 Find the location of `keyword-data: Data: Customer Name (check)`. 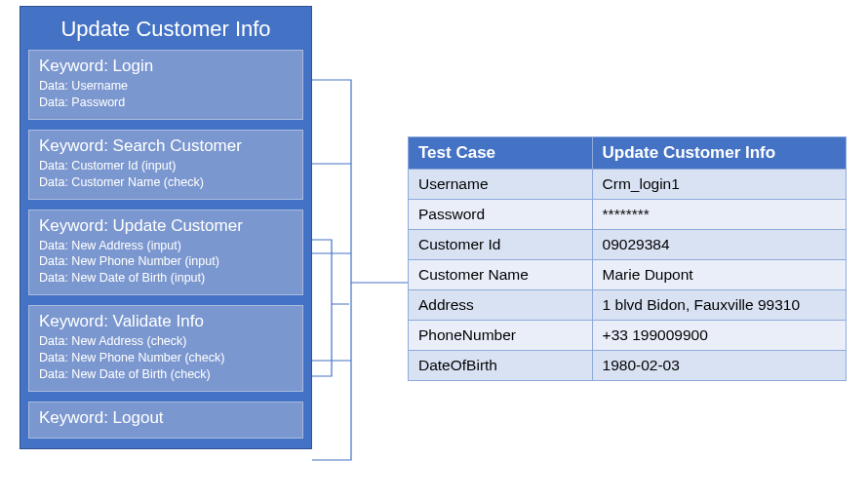

keyword-data: Data: Customer Name (check) is located at coordinates (166, 183).